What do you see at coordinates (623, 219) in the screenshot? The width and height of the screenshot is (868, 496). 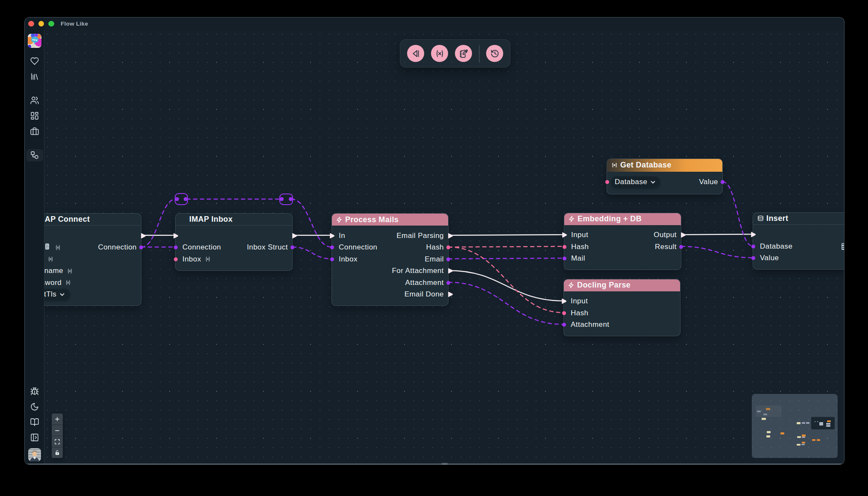 I see `node-header: Embedding + DB` at bounding box center [623, 219].